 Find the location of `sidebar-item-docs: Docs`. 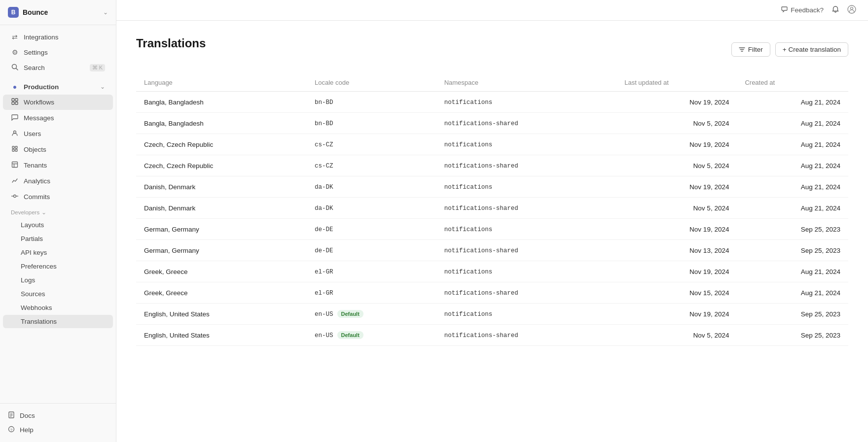

sidebar-item-docs: Docs is located at coordinates (58, 416).